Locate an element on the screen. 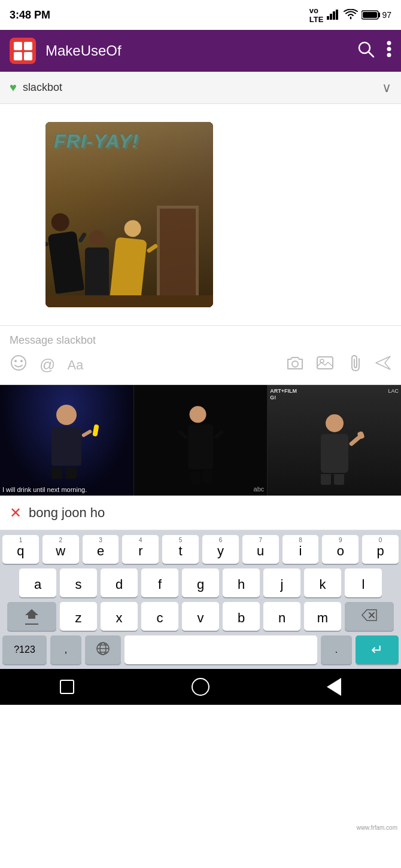  globe-icon is located at coordinates (103, 650).